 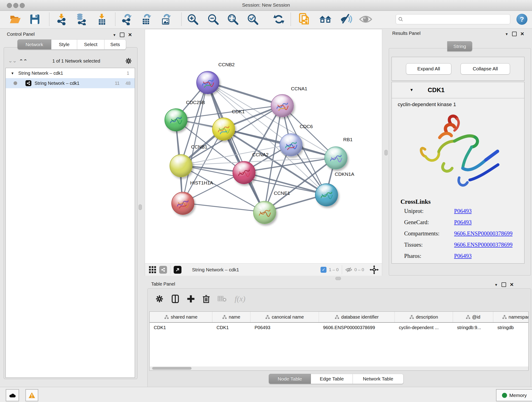 I want to click on right-splitter-handle, so click(x=386, y=153).